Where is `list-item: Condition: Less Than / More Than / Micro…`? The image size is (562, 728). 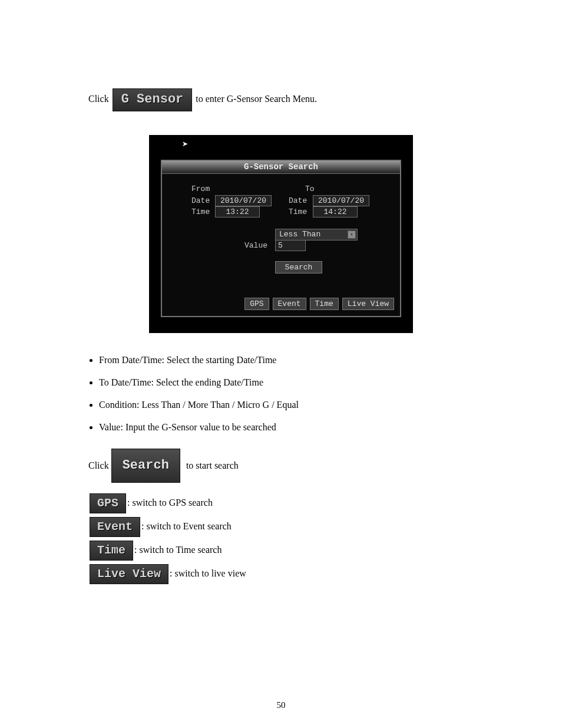
list-item: Condition: Less Than / More Than / Micro… is located at coordinates (286, 405).